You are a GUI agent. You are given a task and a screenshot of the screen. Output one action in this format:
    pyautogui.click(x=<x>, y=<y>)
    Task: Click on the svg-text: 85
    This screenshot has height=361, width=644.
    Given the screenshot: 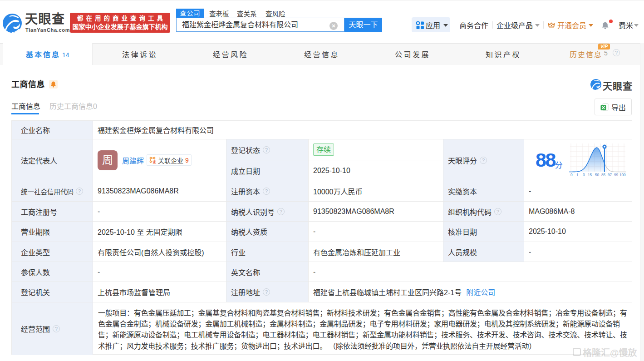 What is the action you would take?
    pyautogui.click(x=604, y=175)
    